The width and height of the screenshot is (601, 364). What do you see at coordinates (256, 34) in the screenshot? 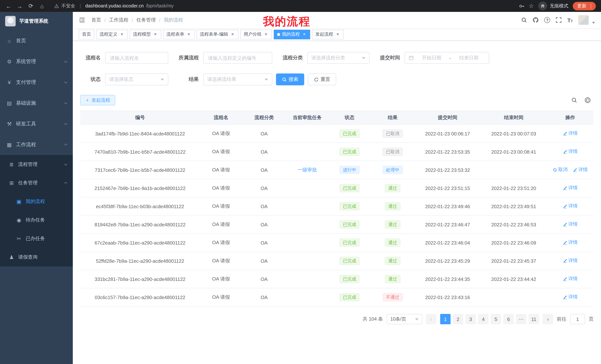
I see `tab-用户分组: 用户分组×` at bounding box center [256, 34].